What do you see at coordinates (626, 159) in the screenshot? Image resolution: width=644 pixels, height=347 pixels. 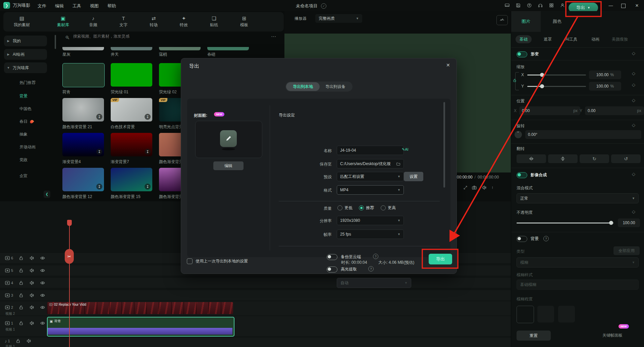 I see `rotate-ccw-button: ↺` at bounding box center [626, 159].